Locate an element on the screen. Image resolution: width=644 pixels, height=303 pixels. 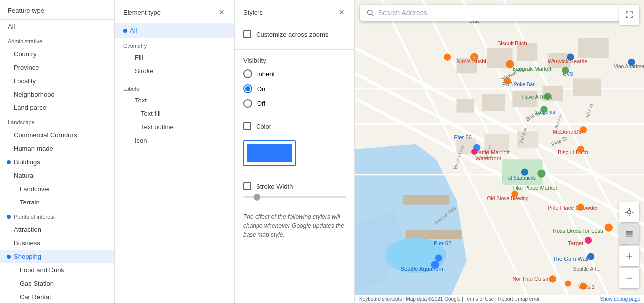
feature-item-natural: Natural is located at coordinates (57, 175).